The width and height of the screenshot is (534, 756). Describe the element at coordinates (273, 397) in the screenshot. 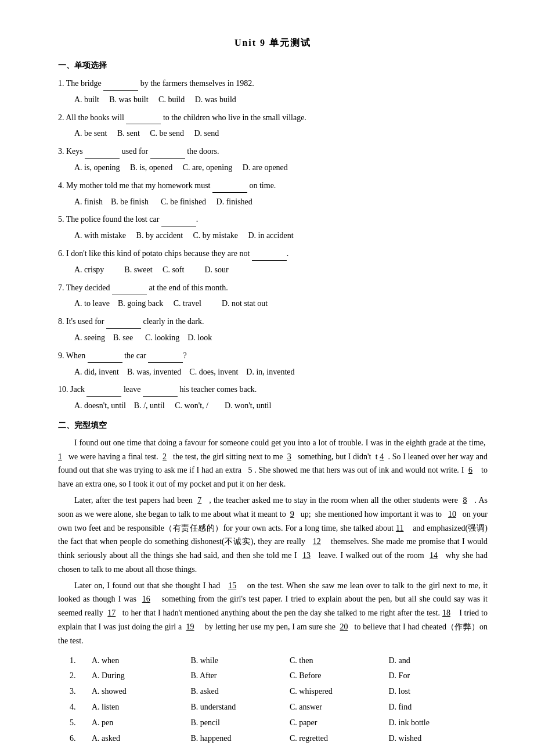

I see `question-10: 10. Jack leave his teacher comes back. A…` at that location.